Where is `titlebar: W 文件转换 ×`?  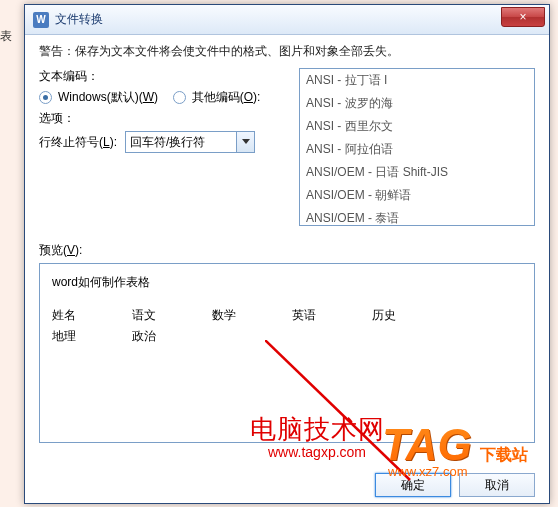 titlebar: W 文件转换 × is located at coordinates (287, 20).